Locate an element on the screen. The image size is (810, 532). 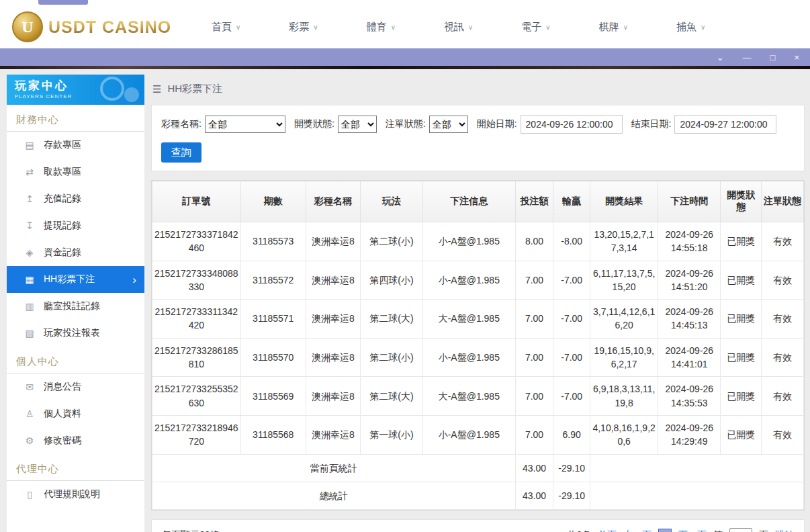
withdraw-icon: ⇄ is located at coordinates (30, 172).